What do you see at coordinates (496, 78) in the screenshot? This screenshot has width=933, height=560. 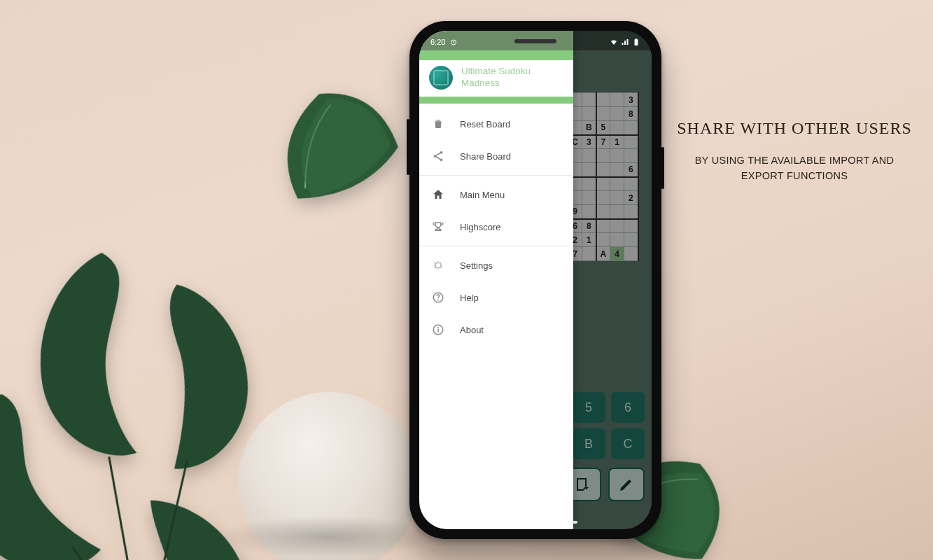 I see `drawer-app-title: Ultimate Sudoku Madness` at bounding box center [496, 78].